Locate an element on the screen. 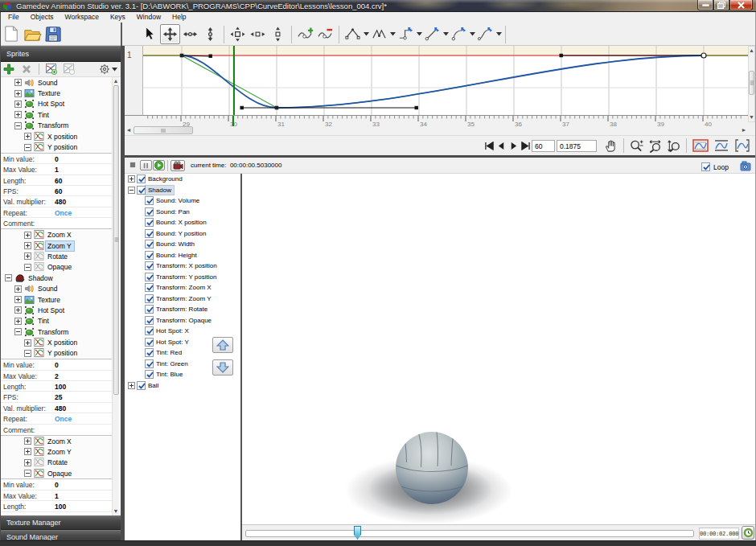  track-label: Hot Spot: Y is located at coordinates (172, 343).